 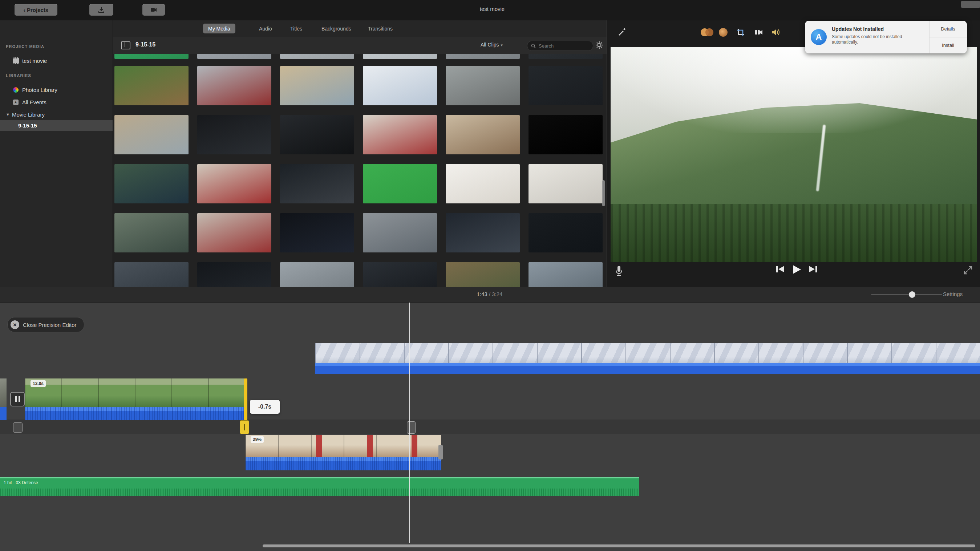 I want to click on photos-flower-icon, so click(x=16, y=90).